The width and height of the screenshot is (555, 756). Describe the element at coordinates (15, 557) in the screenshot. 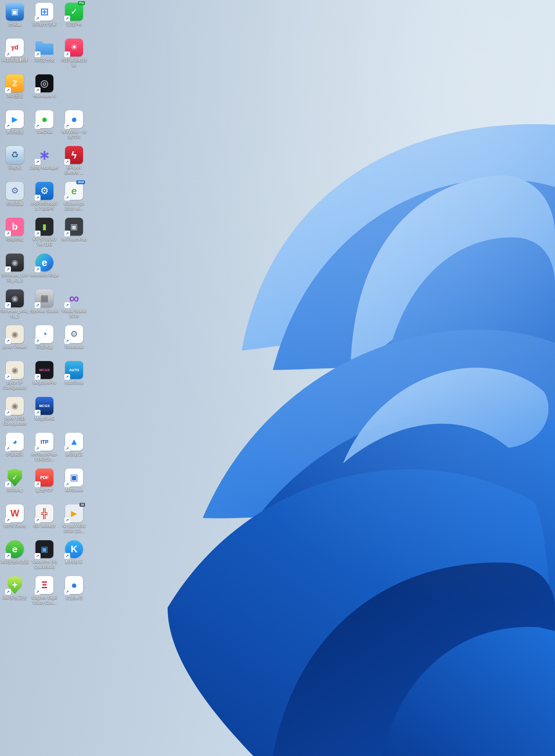

I see `desktop-icon-360-browser: e ↗ 360安全浏览器` at that location.